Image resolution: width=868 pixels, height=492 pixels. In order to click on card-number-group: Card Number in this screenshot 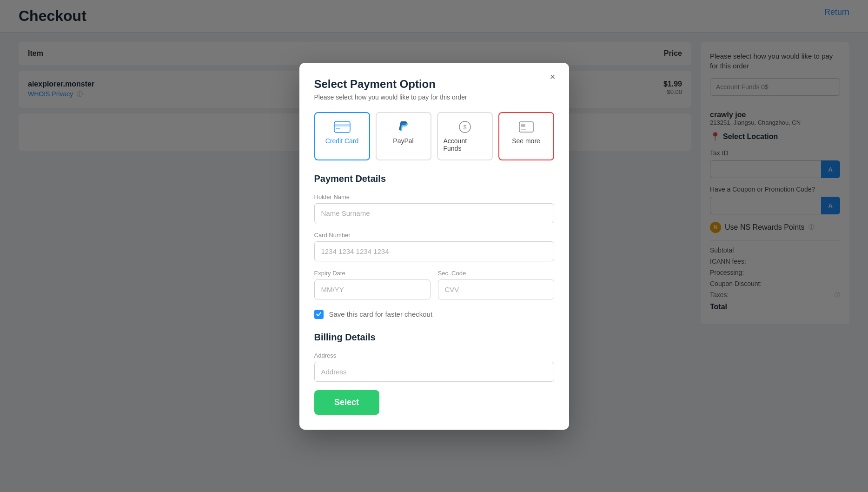, I will do `click(434, 246)`.